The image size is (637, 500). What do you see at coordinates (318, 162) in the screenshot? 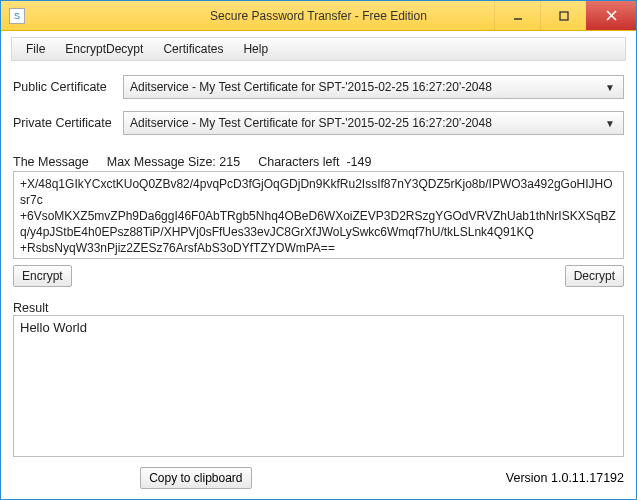
I see `message-header: The Message Max Message Size: 215 Charac…` at bounding box center [318, 162].